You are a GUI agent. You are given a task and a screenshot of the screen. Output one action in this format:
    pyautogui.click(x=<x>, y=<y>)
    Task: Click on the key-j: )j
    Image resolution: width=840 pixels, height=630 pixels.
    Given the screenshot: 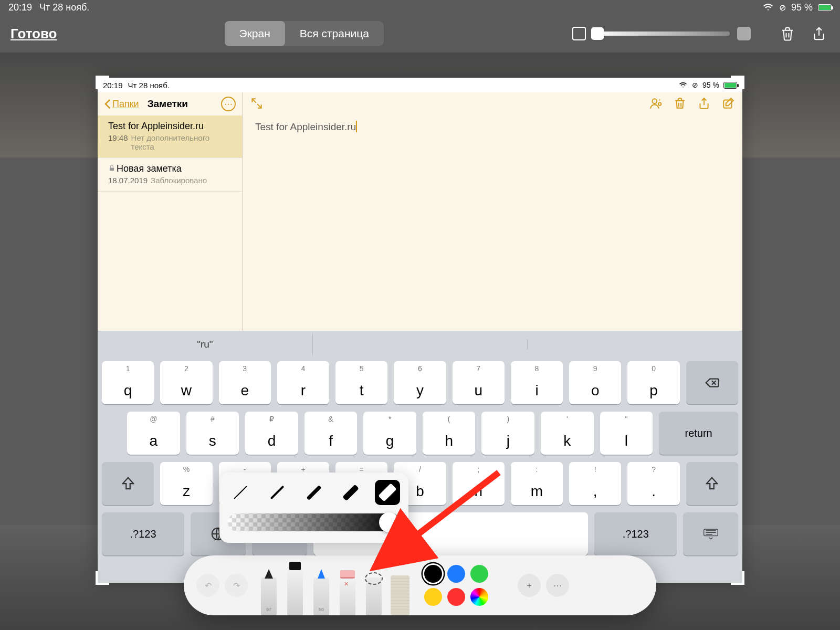 What is the action you would take?
    pyautogui.click(x=508, y=433)
    